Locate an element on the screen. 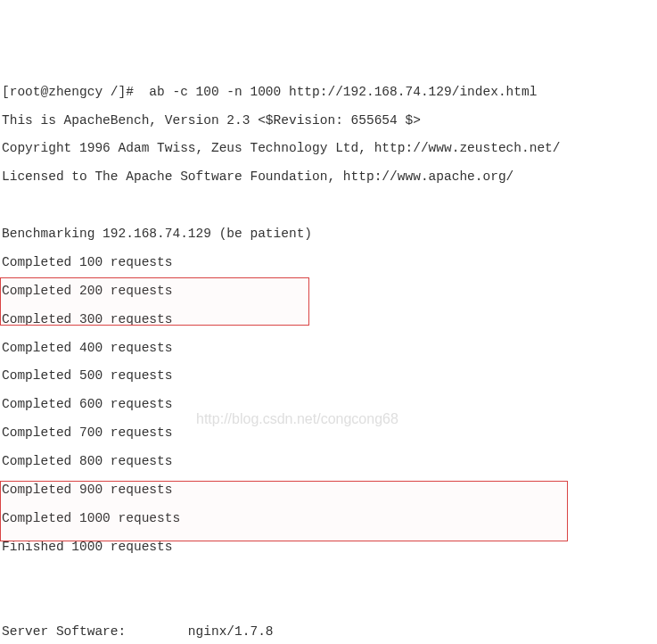  progress-line: Completed 600 requests is located at coordinates (330, 405).